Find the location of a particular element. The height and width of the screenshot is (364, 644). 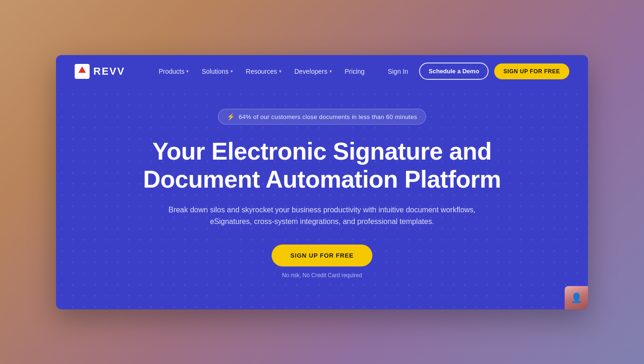

logo-text: REVV is located at coordinates (109, 71).